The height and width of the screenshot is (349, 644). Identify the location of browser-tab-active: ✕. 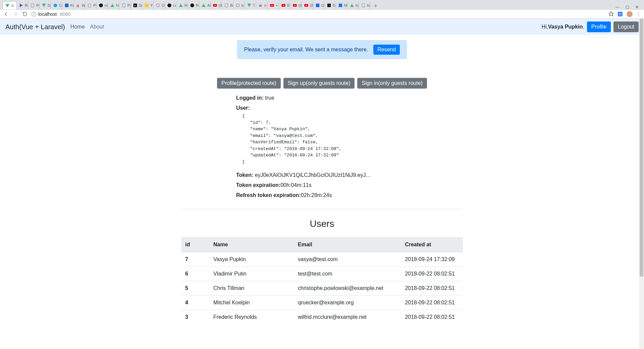
(10, 5).